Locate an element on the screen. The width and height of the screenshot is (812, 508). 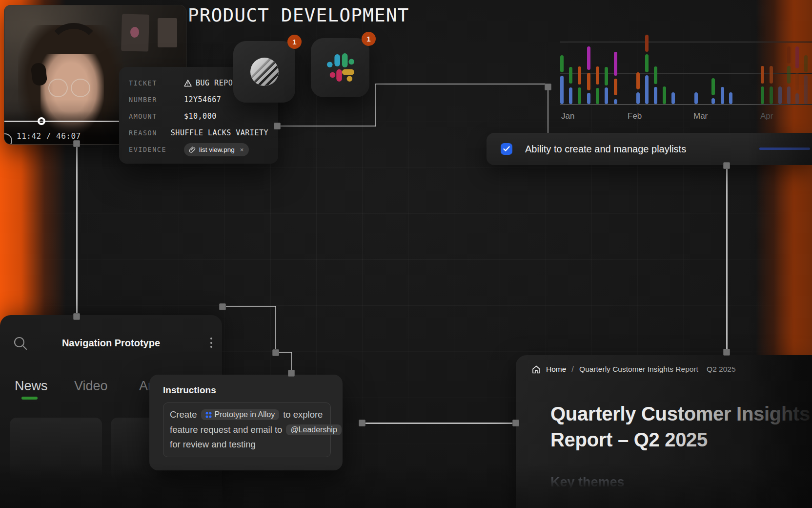
chart-x-tick: Mar is located at coordinates (701, 116).